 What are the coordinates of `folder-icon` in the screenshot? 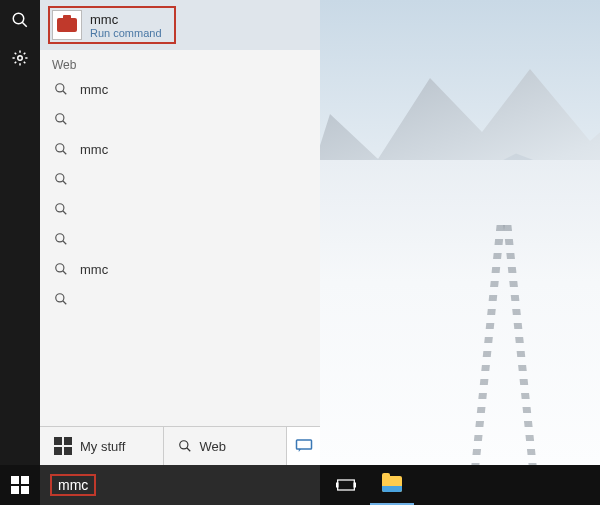 It's located at (392, 484).